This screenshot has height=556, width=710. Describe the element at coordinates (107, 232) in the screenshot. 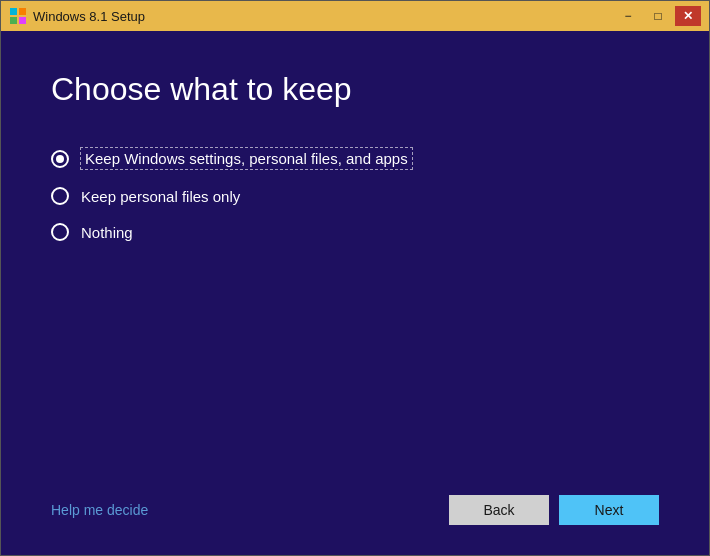

I see `option-nothing-label: Nothing` at that location.